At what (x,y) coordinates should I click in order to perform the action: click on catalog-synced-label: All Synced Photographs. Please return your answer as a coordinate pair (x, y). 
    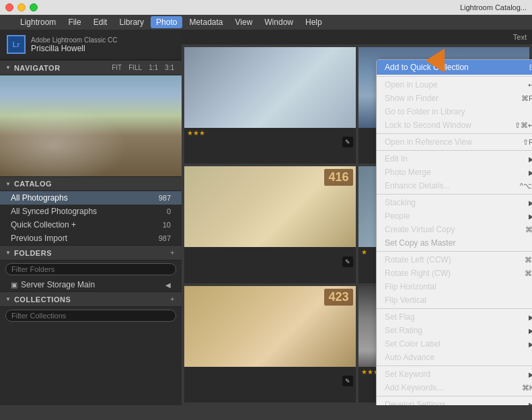
    Looking at the image, I should click on (89, 211).